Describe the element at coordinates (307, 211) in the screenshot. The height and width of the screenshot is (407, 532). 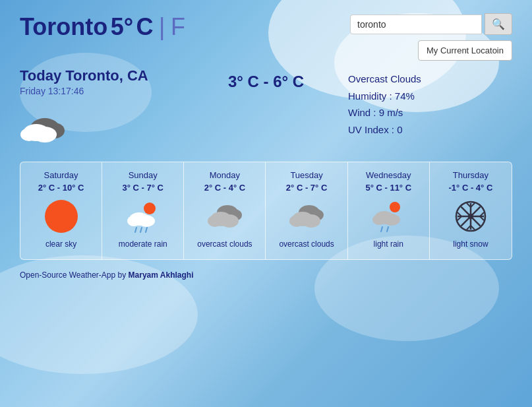
I see `forecast-tuesday: Tuesday 2° C - 7° C overcast clouds` at that location.